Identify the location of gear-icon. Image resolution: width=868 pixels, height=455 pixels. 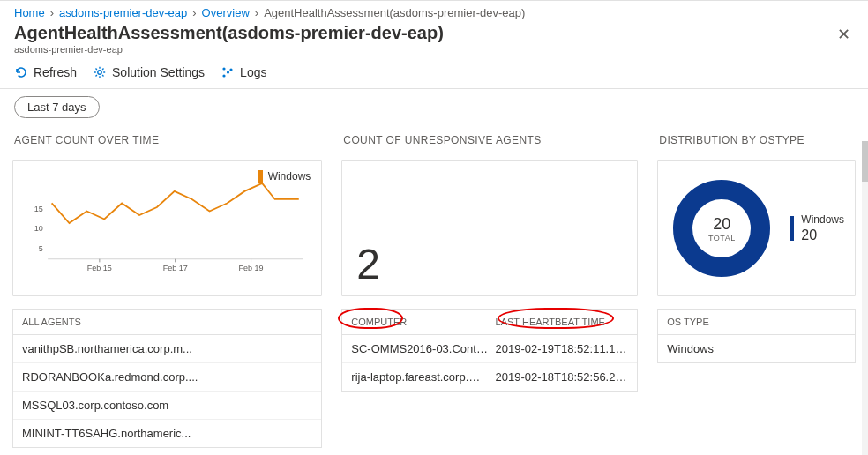
(100, 72).